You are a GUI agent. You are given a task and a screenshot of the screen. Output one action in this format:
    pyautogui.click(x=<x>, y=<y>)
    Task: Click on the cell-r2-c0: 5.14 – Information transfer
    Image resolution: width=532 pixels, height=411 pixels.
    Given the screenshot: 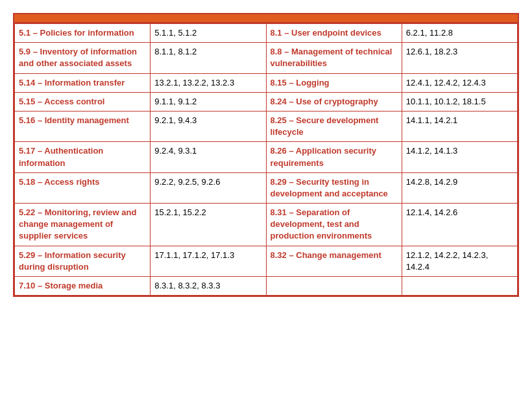 What is the action you would take?
    pyautogui.click(x=83, y=83)
    